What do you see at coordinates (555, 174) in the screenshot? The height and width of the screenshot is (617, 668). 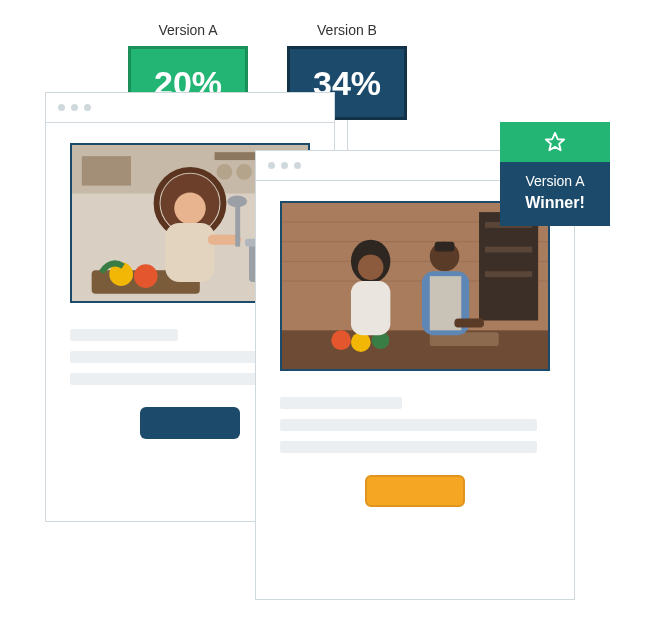 I see `winner-badge: Version A Winner!` at bounding box center [555, 174].